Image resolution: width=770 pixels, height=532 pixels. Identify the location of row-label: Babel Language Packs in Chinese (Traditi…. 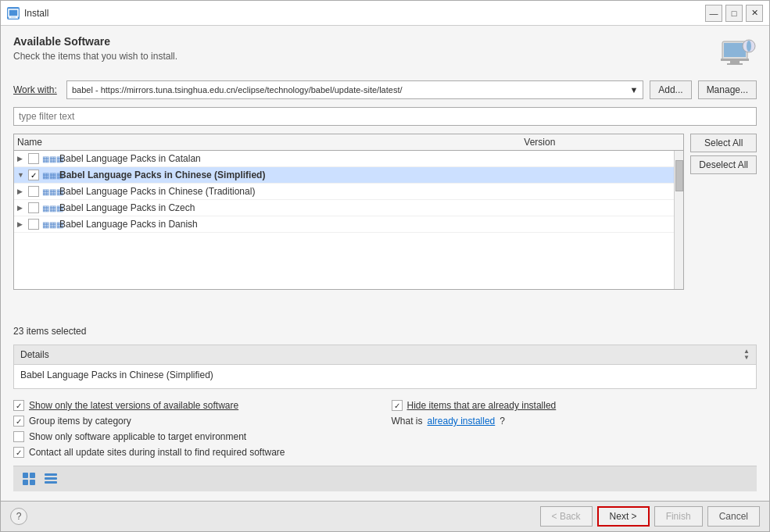
(365, 191).